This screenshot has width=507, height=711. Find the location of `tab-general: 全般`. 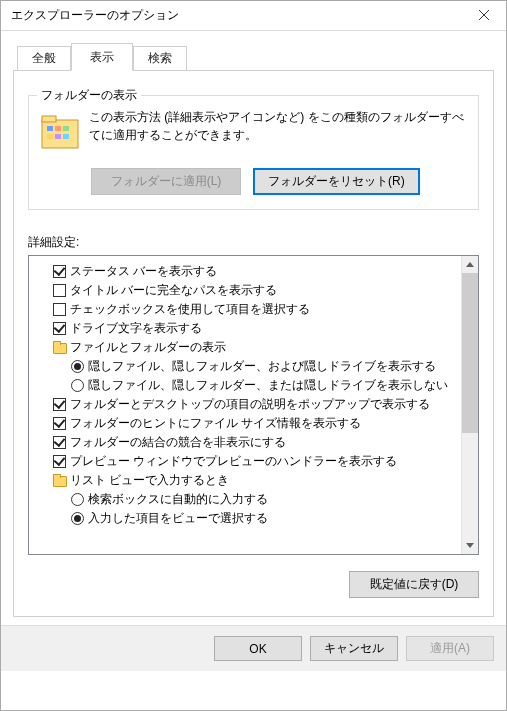

tab-general: 全般 is located at coordinates (44, 58).